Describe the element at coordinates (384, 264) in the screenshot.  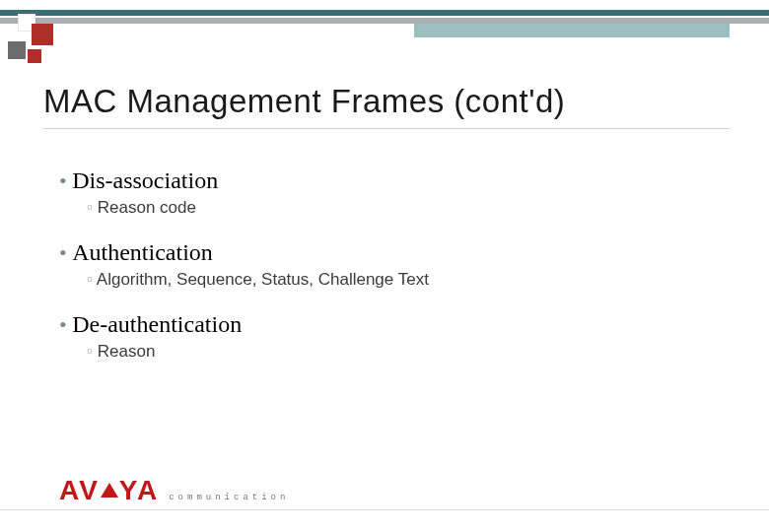
I see `list-item: Authentication Algorithm, Sequence, Stat…` at that location.